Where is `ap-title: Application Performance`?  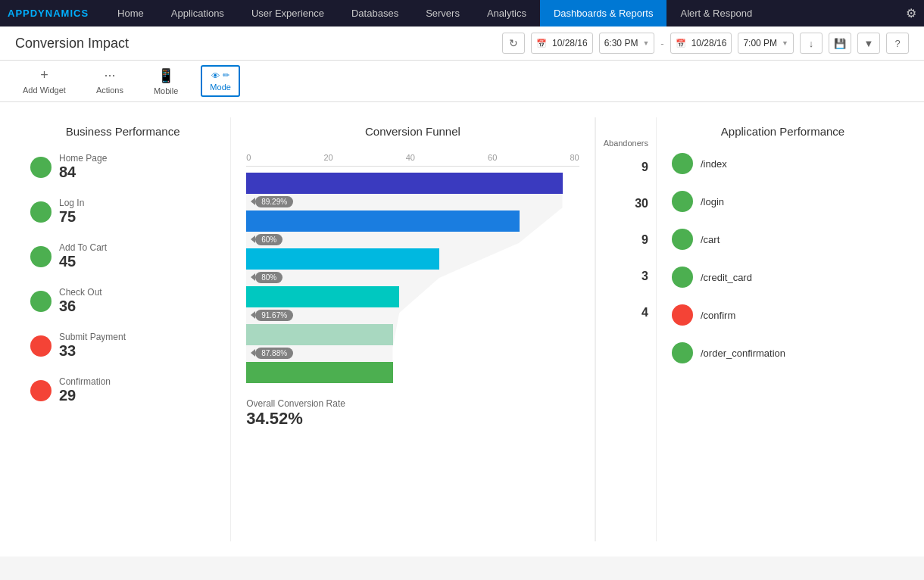
ap-title: Application Performance is located at coordinates (783, 132).